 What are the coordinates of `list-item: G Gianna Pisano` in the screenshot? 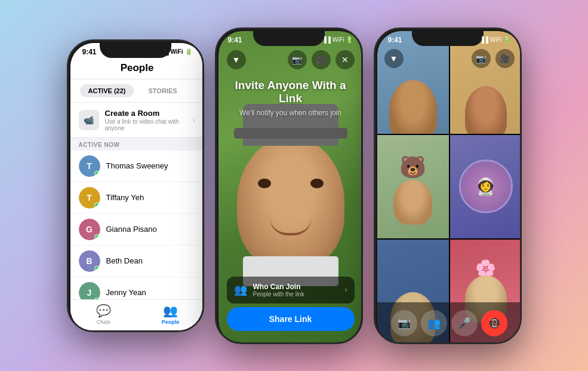 It's located at (137, 229).